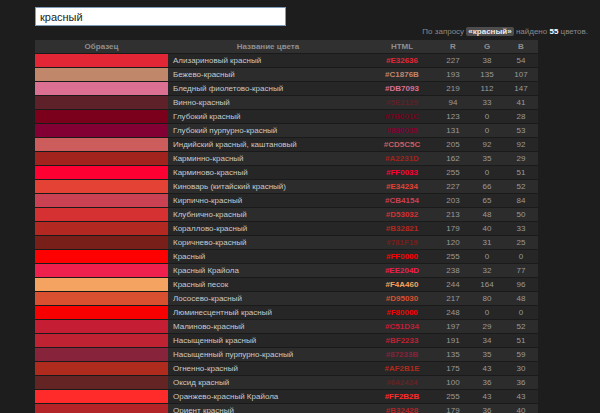 This screenshot has height=413, width=600. I want to click on table-row: Карминно-красный #A2231D 162 35 29, so click(286, 158).